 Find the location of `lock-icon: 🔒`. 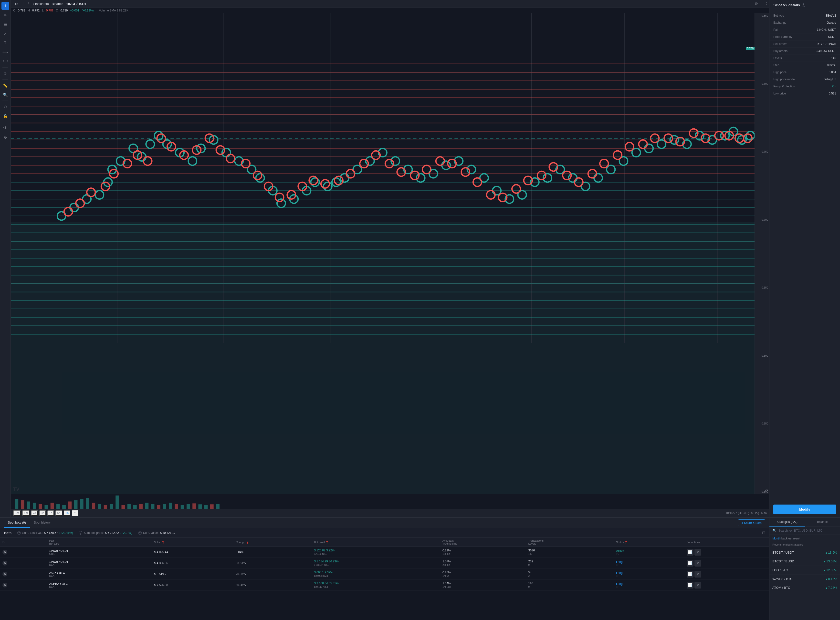

lock-icon: 🔒 is located at coordinates (5, 116).